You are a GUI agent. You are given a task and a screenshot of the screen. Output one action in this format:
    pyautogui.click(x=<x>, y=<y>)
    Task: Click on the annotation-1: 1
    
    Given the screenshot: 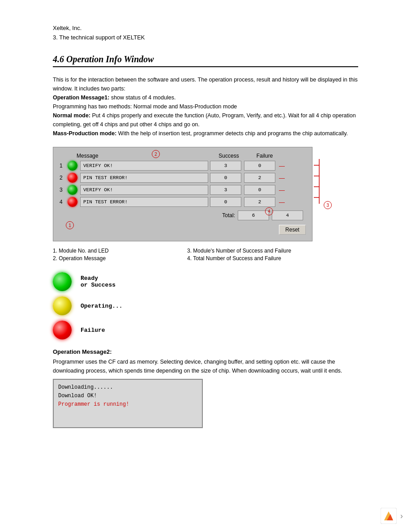 What is the action you would take?
    pyautogui.click(x=70, y=225)
    